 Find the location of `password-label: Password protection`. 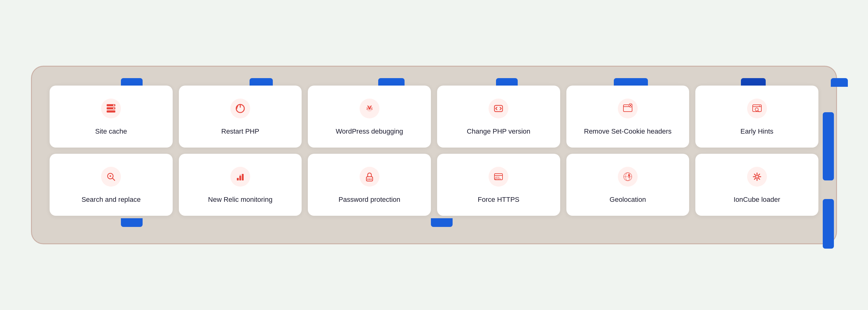

password-label: Password protection is located at coordinates (369, 200).